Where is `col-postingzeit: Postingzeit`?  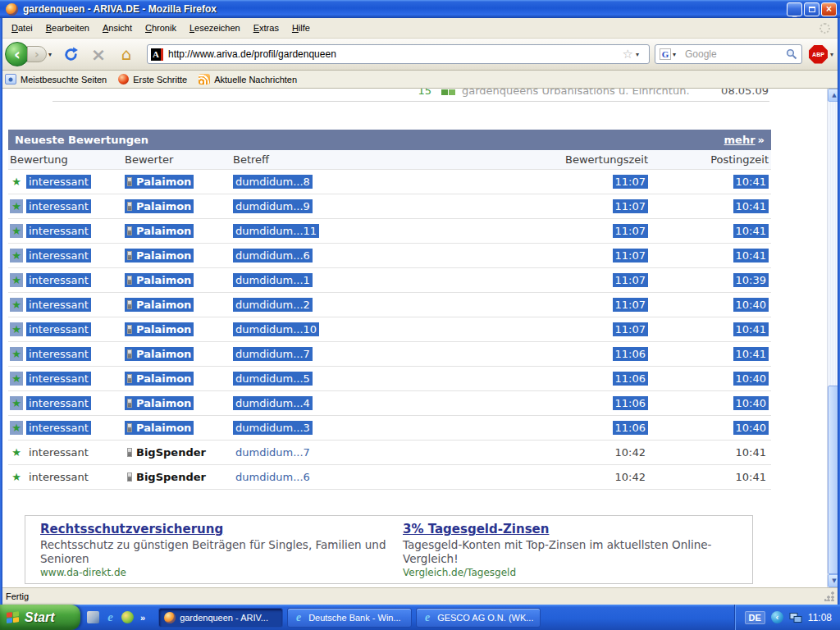
col-postingzeit: Postingzeit is located at coordinates (710, 159).